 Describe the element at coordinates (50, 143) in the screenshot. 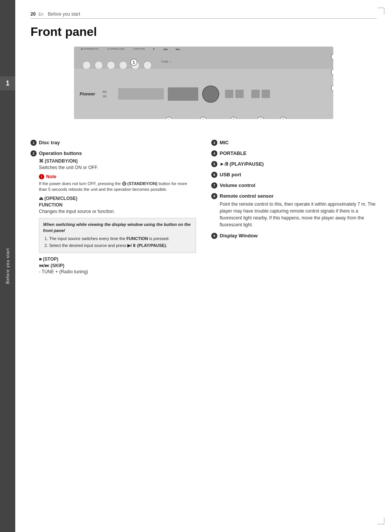

I see `item-title-1: Disc tray` at that location.